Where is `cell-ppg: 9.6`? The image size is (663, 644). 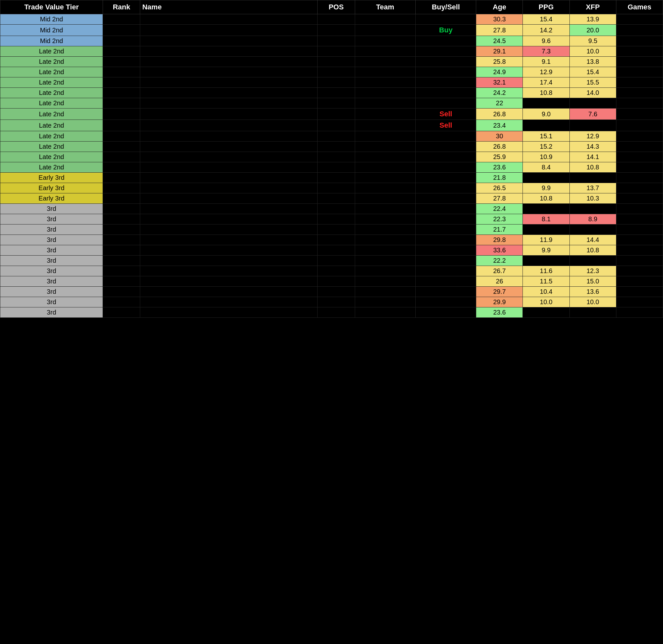
cell-ppg: 9.6 is located at coordinates (546, 41).